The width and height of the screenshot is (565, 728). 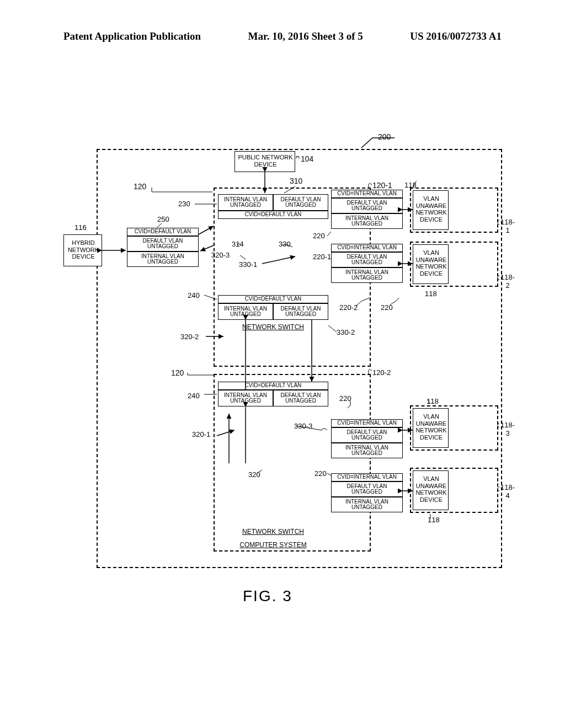 What do you see at coordinates (265, 162) in the screenshot?
I see `public-network-device: PUBLIC NETWORKDEVICE` at bounding box center [265, 162].